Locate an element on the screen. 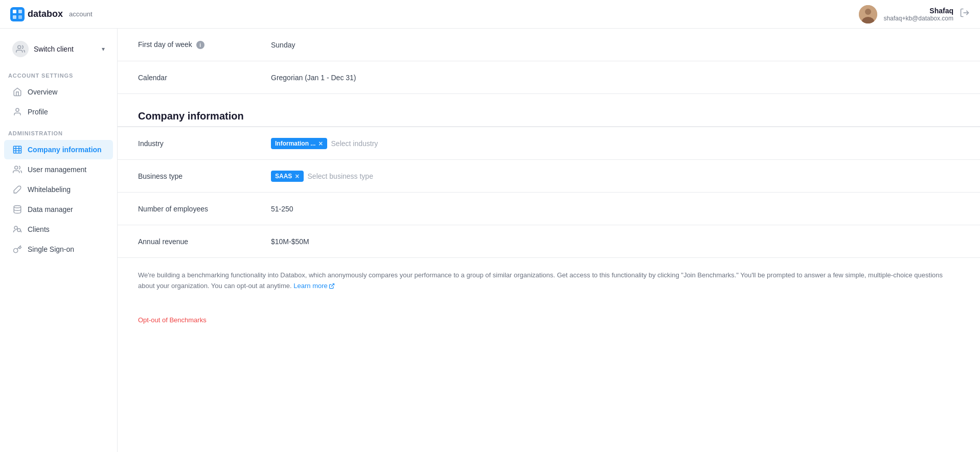 The width and height of the screenshot is (980, 452). header-left: databox account is located at coordinates (51, 14).